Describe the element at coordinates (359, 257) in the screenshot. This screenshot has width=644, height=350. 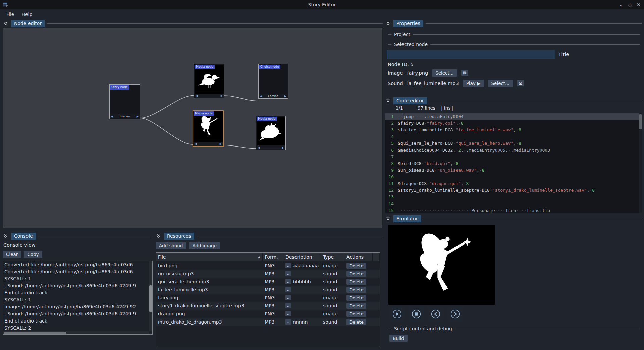
I see `column-header-actions: Actions` at that location.